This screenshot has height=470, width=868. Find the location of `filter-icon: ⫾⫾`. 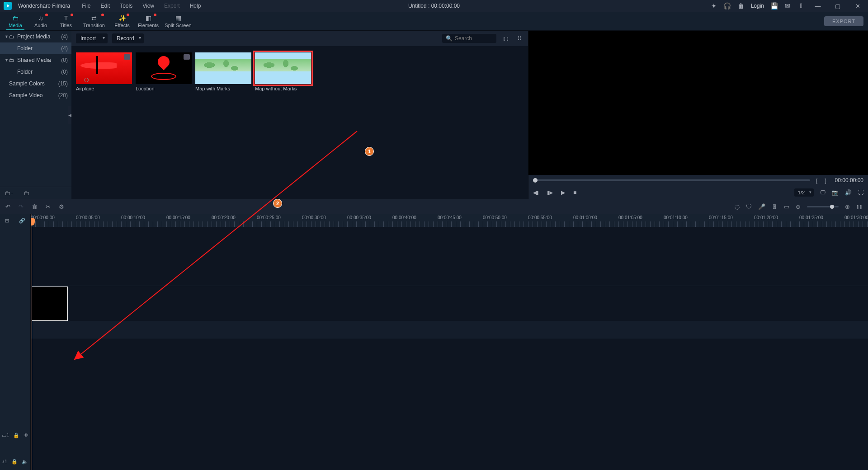

filter-icon: ⫾⫾ is located at coordinates (506, 38).